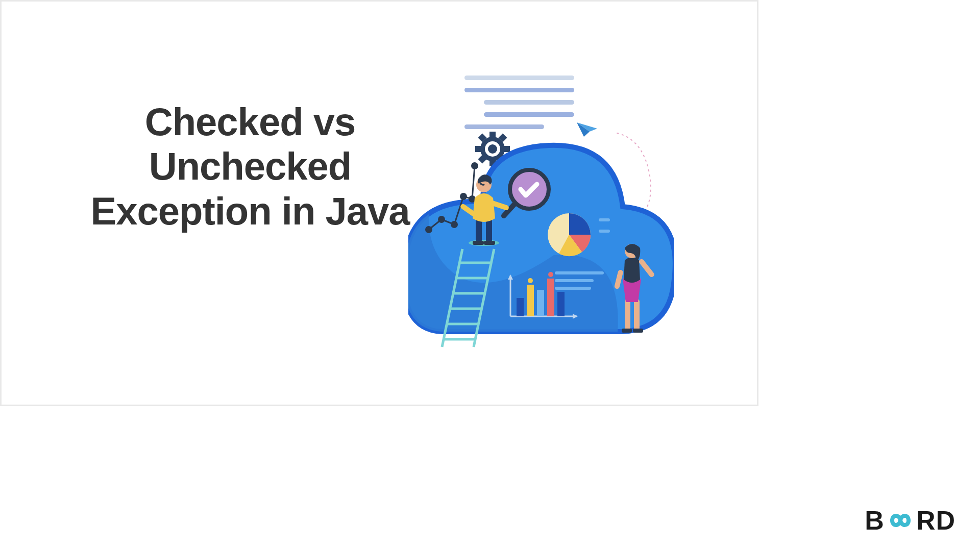 The height and width of the screenshot is (551, 980). I want to click on hero-illustration, so click(541, 217).